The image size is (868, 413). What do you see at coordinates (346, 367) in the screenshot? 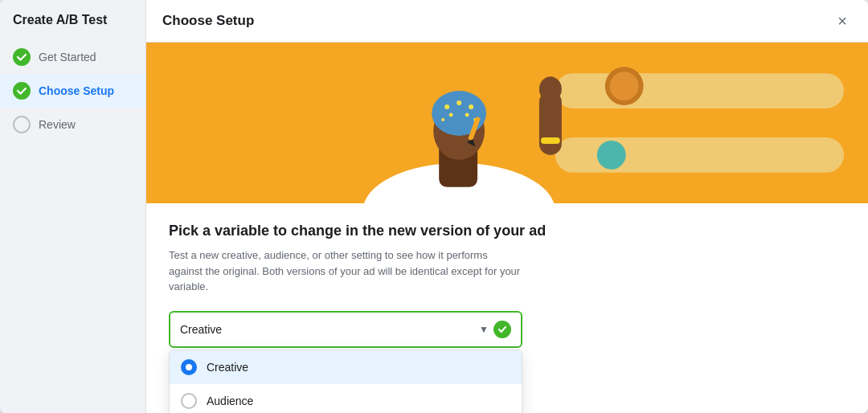
I see `dropdown-option-creative: Creative` at bounding box center [346, 367].